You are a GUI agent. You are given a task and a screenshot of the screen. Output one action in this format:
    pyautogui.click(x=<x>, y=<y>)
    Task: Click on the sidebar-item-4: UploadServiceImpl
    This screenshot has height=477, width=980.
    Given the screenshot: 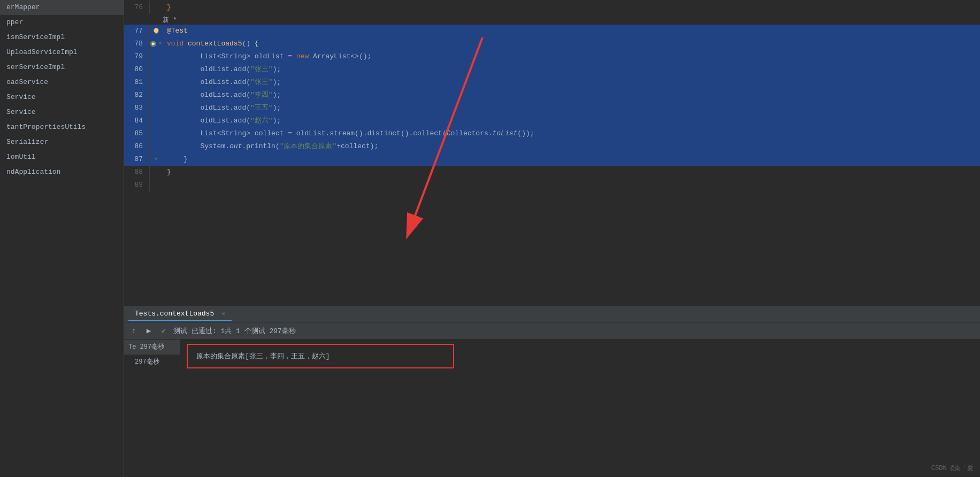 What is the action you would take?
    pyautogui.click(x=62, y=52)
    